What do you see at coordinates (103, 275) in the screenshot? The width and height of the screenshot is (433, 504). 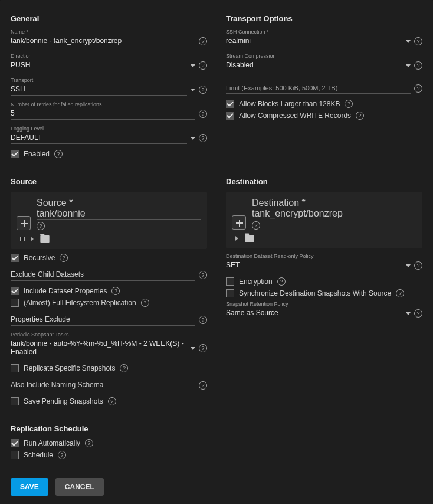 I see `exclude-child-input: Exclude Child Datasets` at bounding box center [103, 275].